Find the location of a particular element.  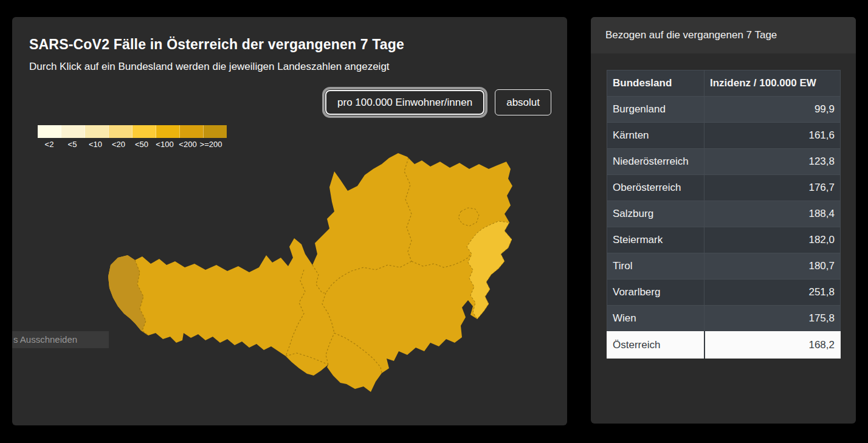

table-total-row: Österreich168,2 is located at coordinates (724, 345).